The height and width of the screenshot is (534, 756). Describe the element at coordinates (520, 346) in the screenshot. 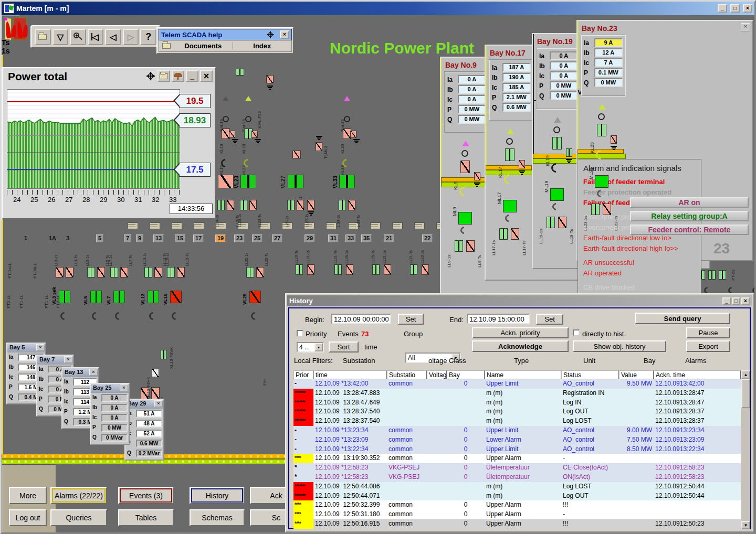

I see `acknowledge-button: Acknowledge` at that location.